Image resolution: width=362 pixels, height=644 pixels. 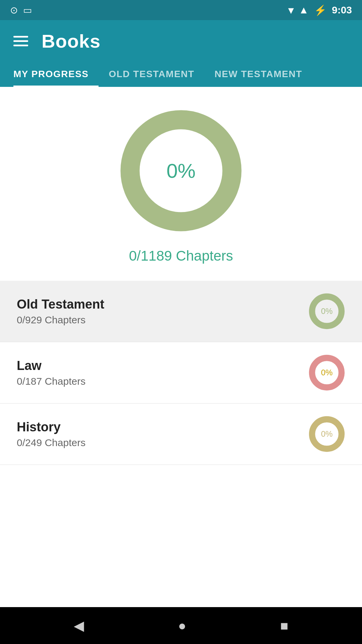 I want to click on section-item-history: History 0/249 Chapters 0%, so click(x=181, y=434).